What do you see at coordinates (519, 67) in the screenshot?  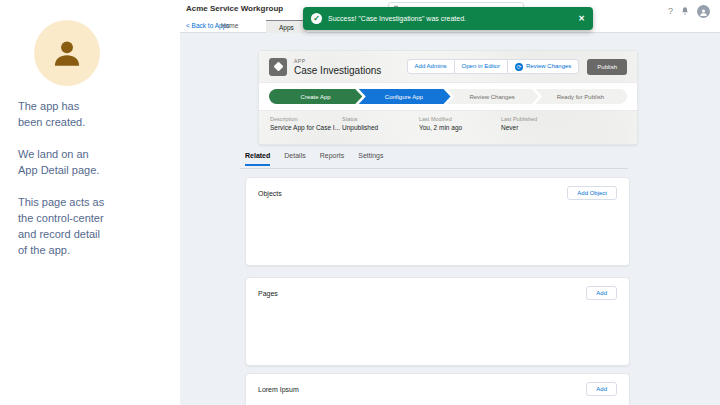 I see `review-changes-icon: ⟳` at bounding box center [519, 67].